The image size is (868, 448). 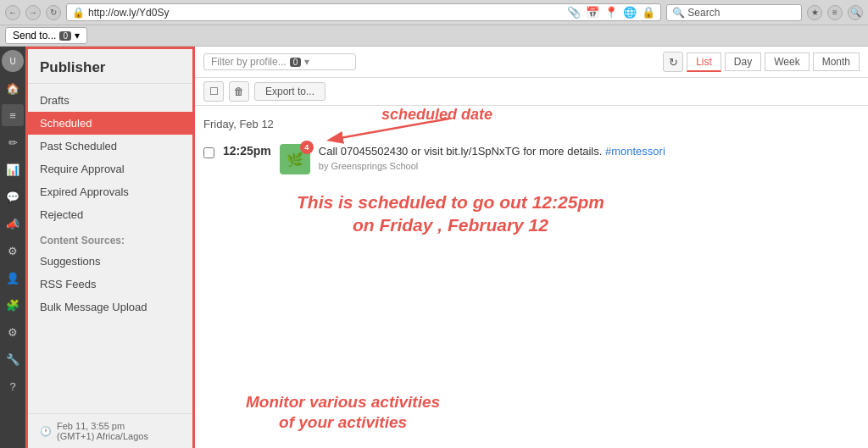 What do you see at coordinates (835, 13) in the screenshot?
I see `menu-button: ≡` at bounding box center [835, 13].